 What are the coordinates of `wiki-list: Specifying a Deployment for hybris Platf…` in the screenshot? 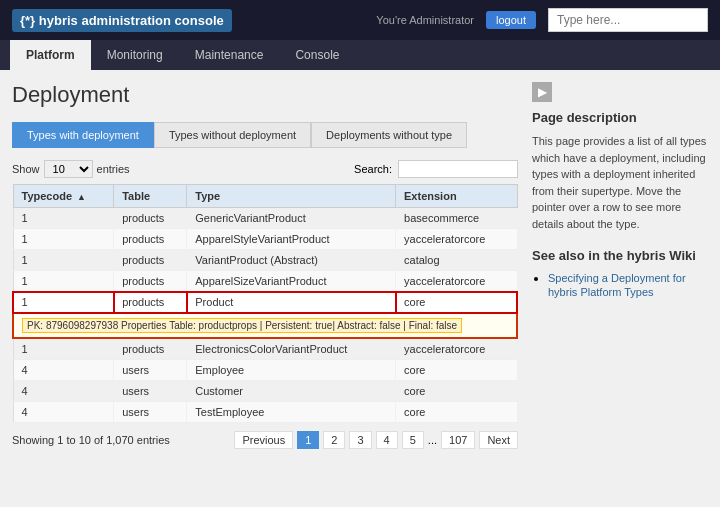 It's located at (620, 285).